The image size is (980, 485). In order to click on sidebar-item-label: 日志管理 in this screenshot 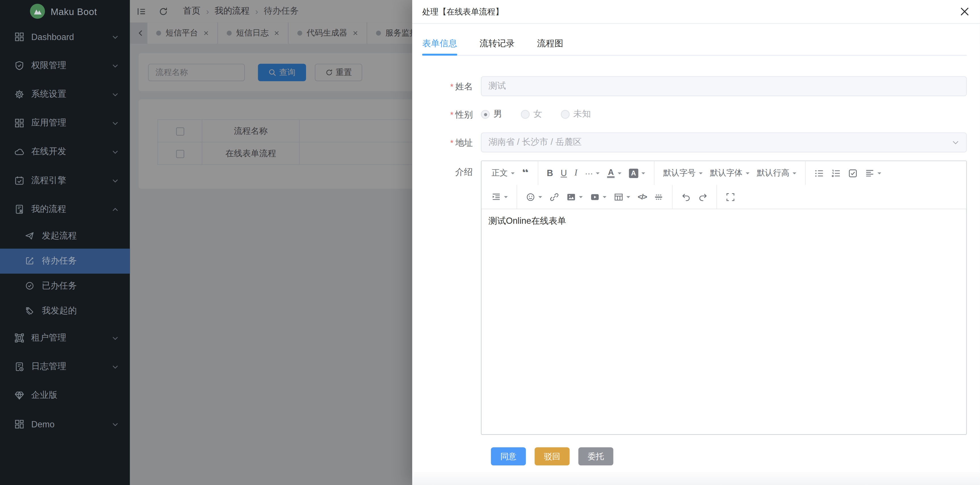, I will do `click(72, 367)`.